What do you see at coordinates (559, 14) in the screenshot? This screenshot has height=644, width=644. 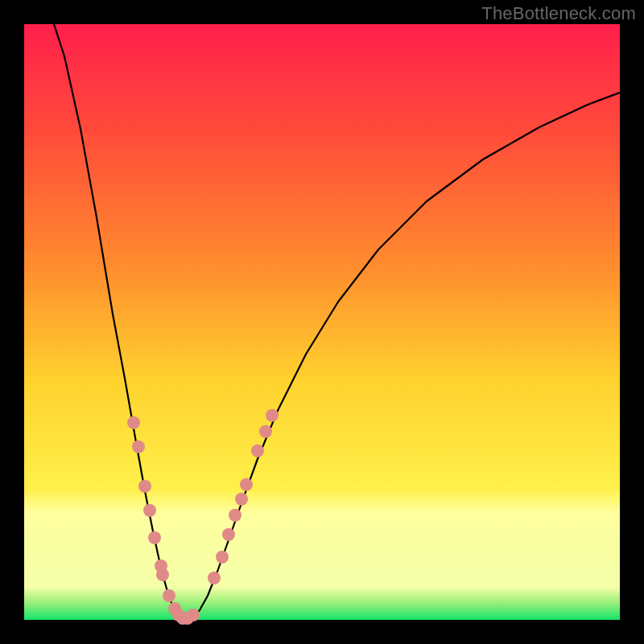 I see `watermark-text: TheBottleneck.com` at bounding box center [559, 14].